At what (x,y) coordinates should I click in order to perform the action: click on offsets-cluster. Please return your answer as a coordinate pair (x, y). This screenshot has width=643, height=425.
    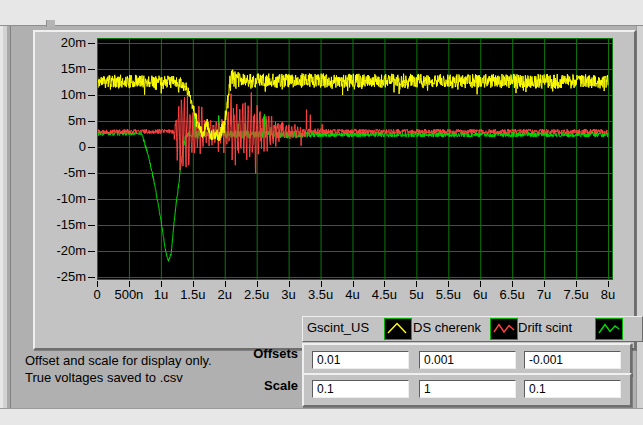
    Looking at the image, I should click on (467, 360).